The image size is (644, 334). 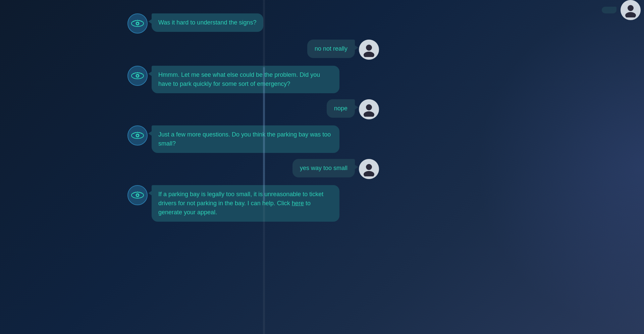 I want to click on eye-icon, so click(x=138, y=23).